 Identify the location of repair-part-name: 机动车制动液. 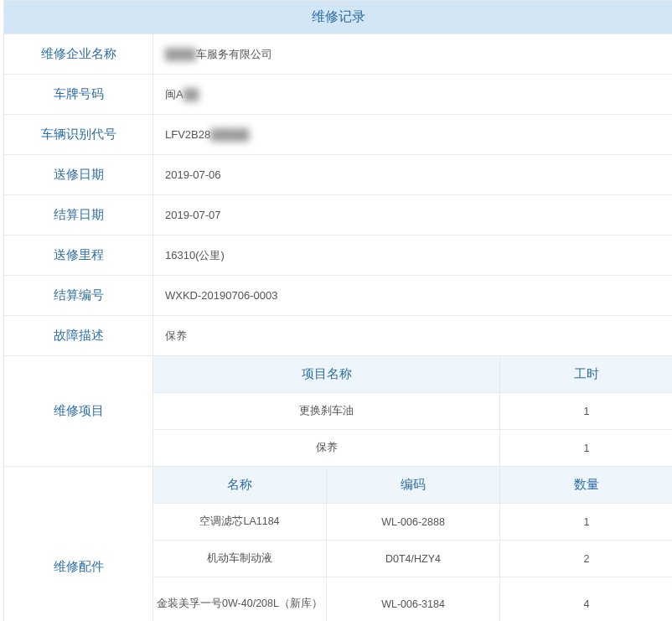
(240, 559).